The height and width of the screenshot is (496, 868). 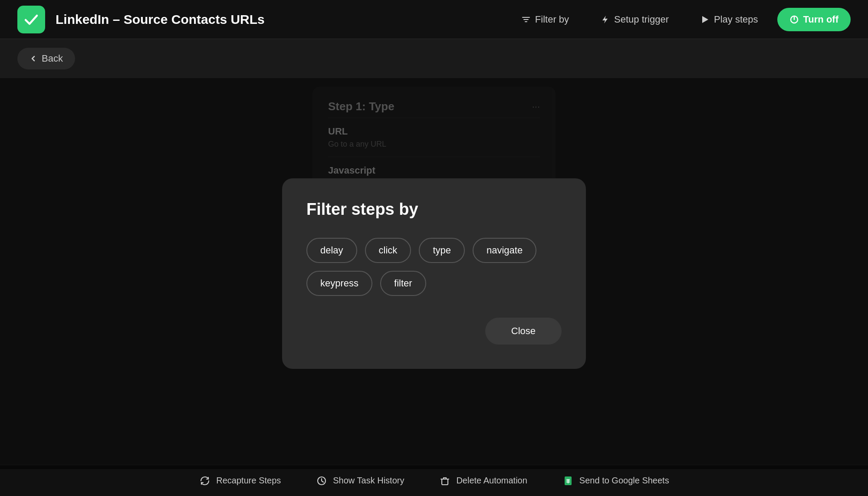 I want to click on lightning-icon, so click(x=605, y=20).